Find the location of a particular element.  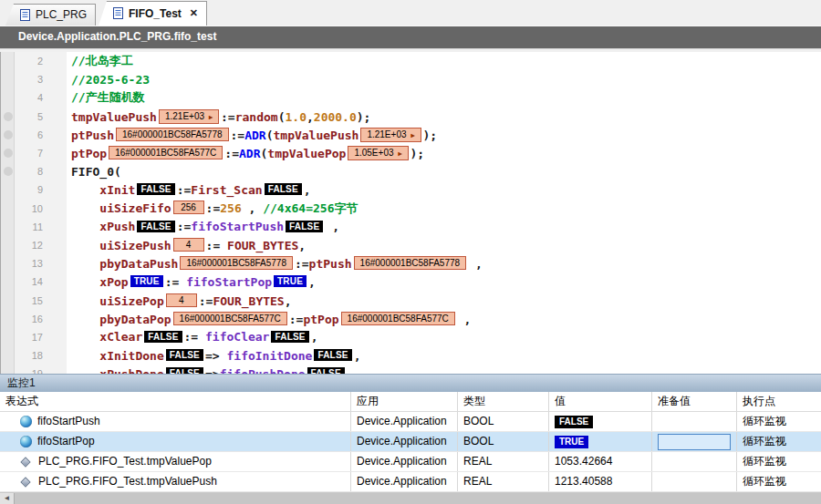

expression-label: fifoStartPush is located at coordinates (69, 421).